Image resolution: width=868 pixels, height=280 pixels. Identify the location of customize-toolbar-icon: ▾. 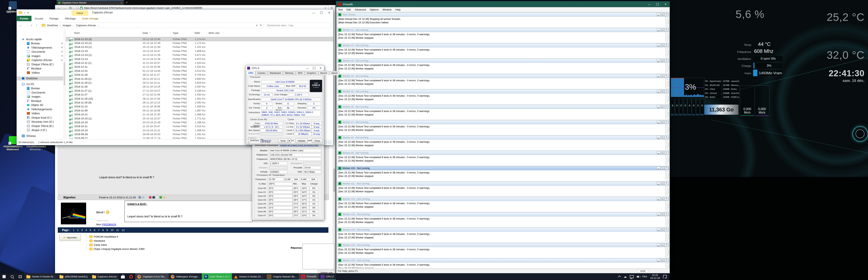
(28, 13).